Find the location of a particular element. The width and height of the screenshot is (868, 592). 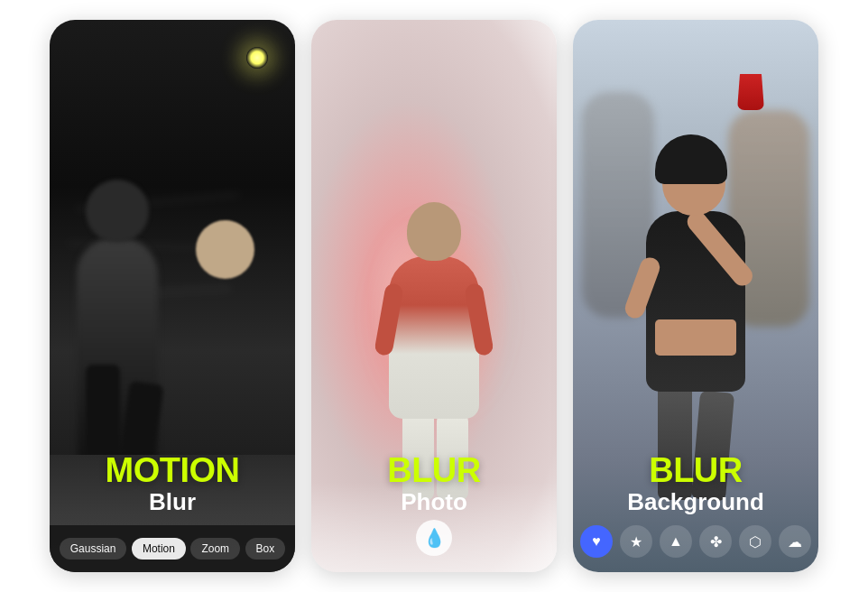

card3-bottom-icons: ♥ ★ ▲ ✤ ⬡ ☁ is located at coordinates (696, 541).